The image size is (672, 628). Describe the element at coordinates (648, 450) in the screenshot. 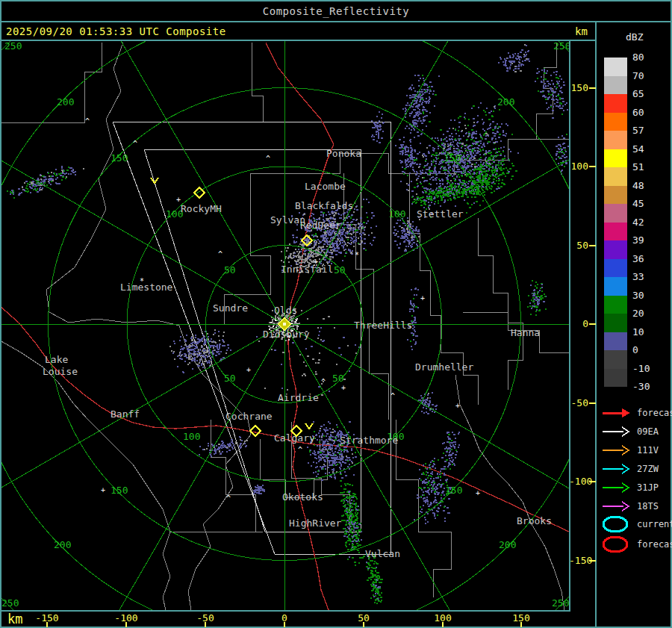

I see `legend-item-label: 111V` at that location.